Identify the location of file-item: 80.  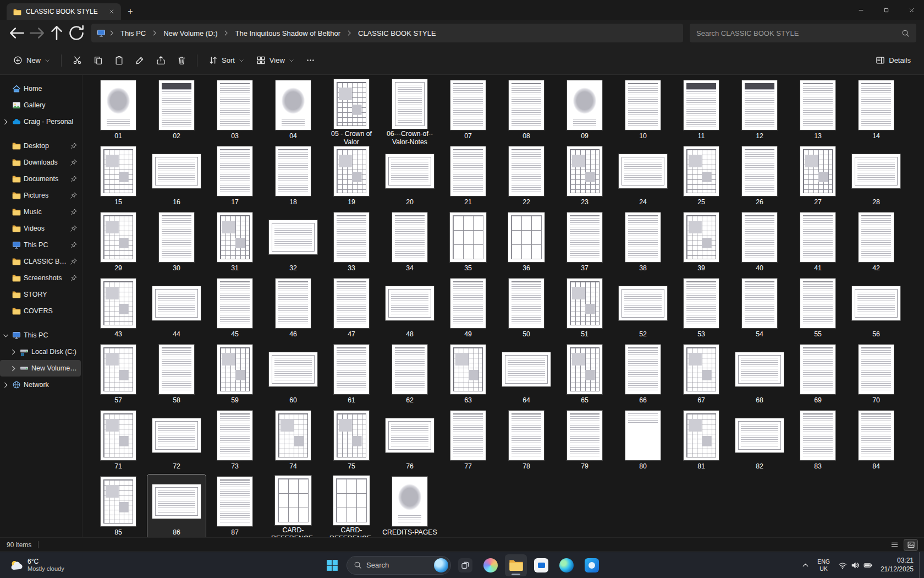
(643, 441).